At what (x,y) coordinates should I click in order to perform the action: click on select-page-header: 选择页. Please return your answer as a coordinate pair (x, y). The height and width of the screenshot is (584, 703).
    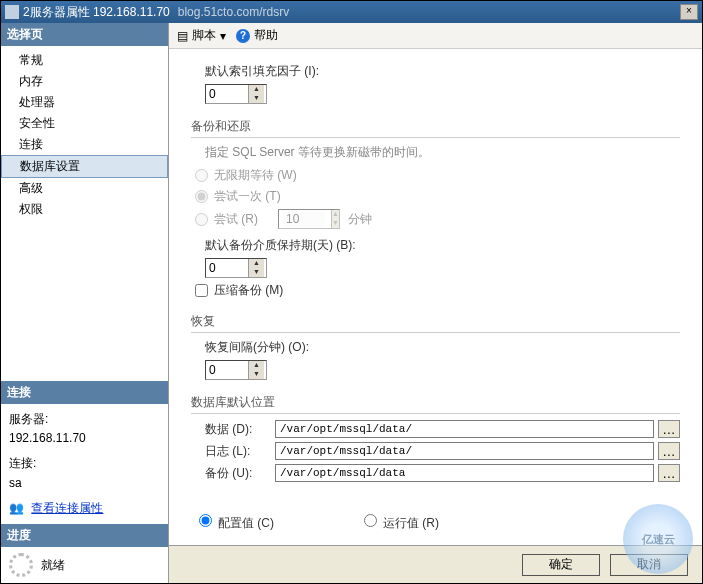
    Looking at the image, I should click on (84, 34).